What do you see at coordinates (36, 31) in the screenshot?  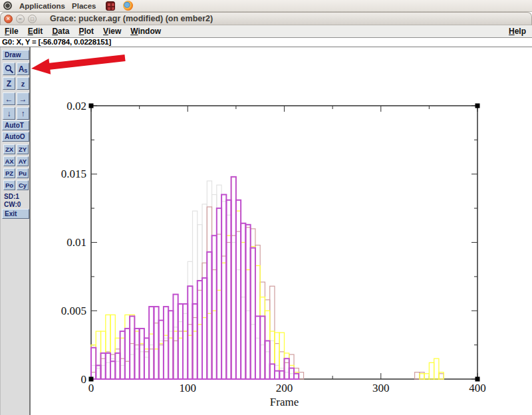 I see `menu-edit: Edit` at bounding box center [36, 31].